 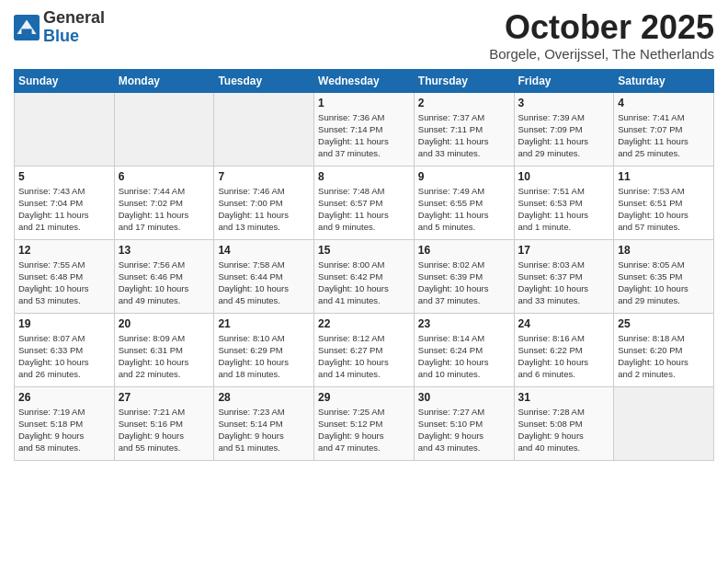 I want to click on day-cell: 6Sunrise: 7:44 AMSunset: 7:02 PMDaylight…, so click(x=164, y=202).